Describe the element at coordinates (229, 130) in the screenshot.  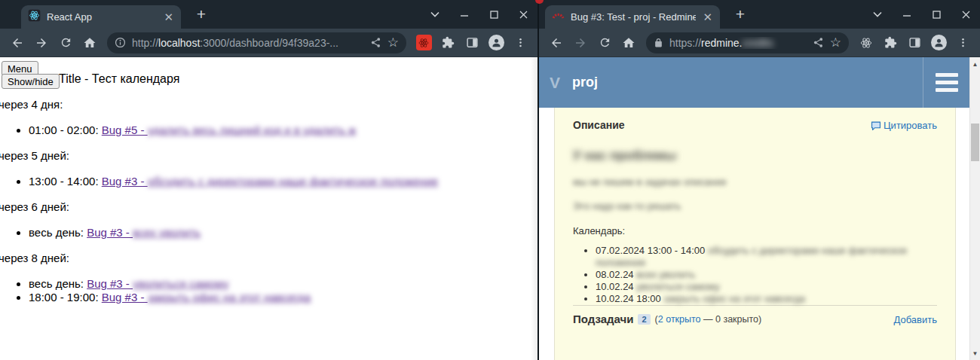
I see `bug-link: Bug #5 - удалить весь лишний код и в уда…` at that location.